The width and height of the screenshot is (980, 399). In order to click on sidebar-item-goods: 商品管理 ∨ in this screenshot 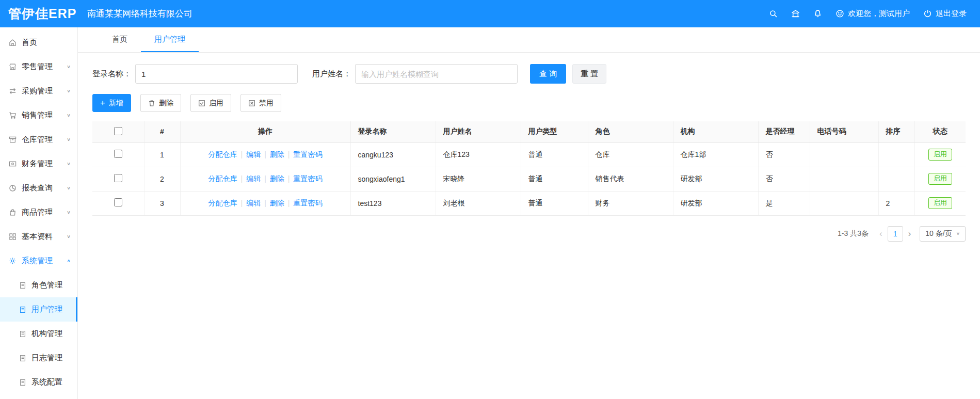, I will do `click(39, 213)`.